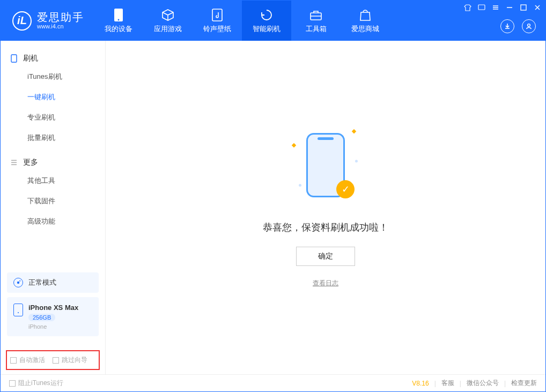 The image size is (546, 392). Describe the element at coordinates (47, 20) in the screenshot. I see `app-logo: iL 爱思助手 www.i4.cn` at that location.